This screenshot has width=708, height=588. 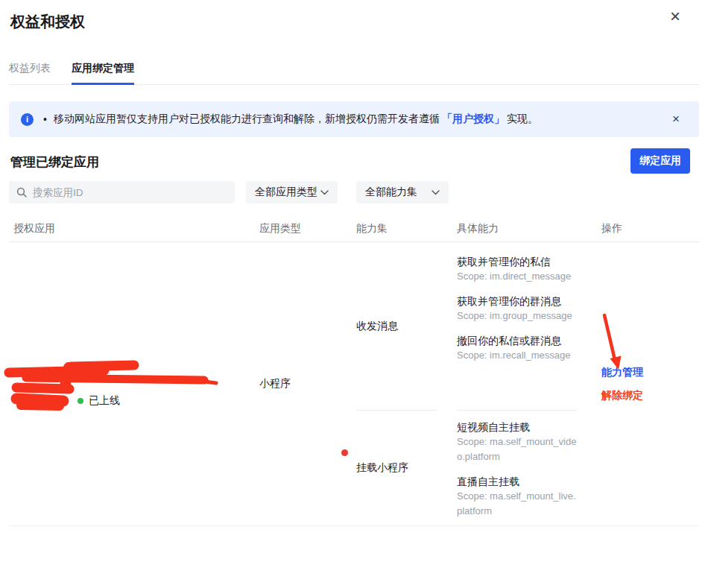 I want to click on status-badge: 已上线, so click(x=104, y=401).